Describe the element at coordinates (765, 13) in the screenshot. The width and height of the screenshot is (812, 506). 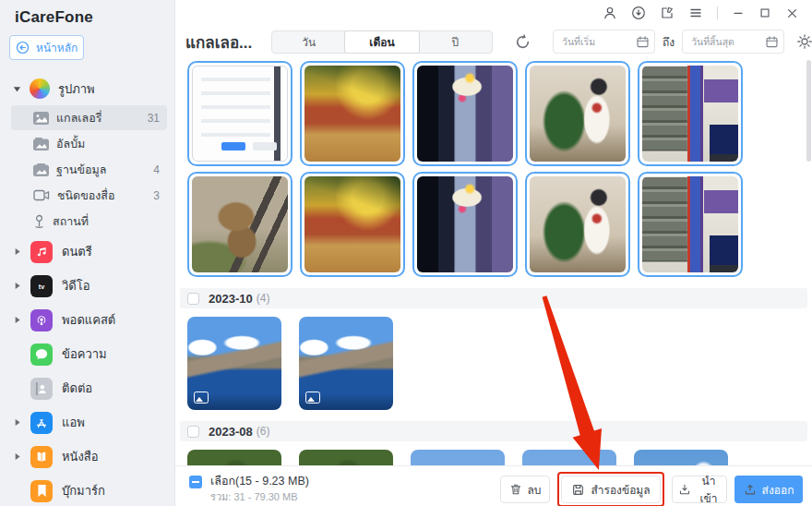
I see `maximize-icon` at that location.